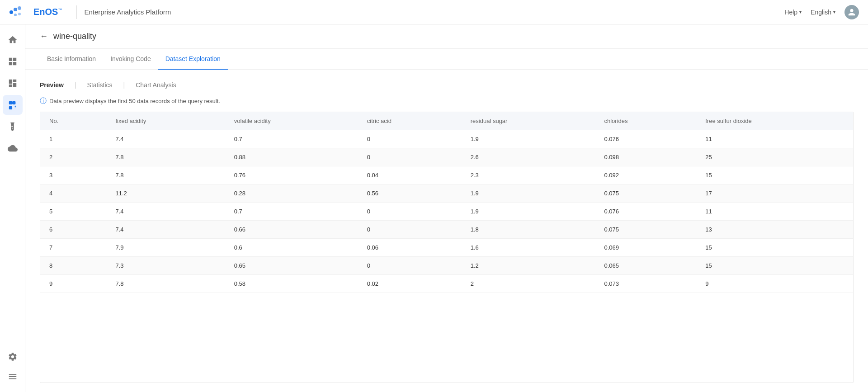 The width and height of the screenshot is (868, 392). I want to click on table-row: 37.80.760.042.30.09215, so click(447, 175).